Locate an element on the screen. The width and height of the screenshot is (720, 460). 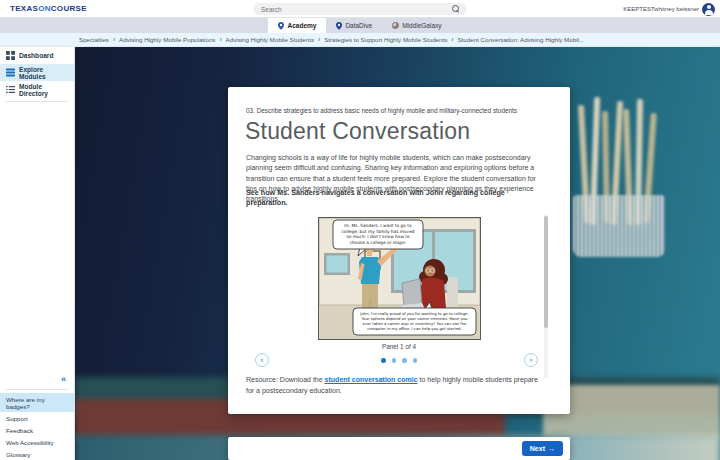
modules-bars-icon is located at coordinates (10, 72).